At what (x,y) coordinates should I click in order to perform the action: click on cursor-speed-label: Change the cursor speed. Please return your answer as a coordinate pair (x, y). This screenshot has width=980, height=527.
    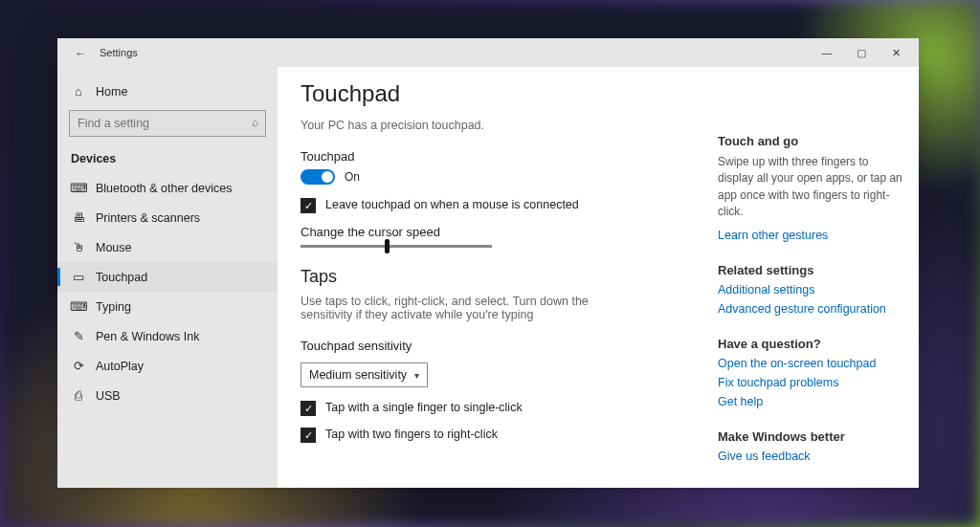
    Looking at the image, I should click on (498, 231).